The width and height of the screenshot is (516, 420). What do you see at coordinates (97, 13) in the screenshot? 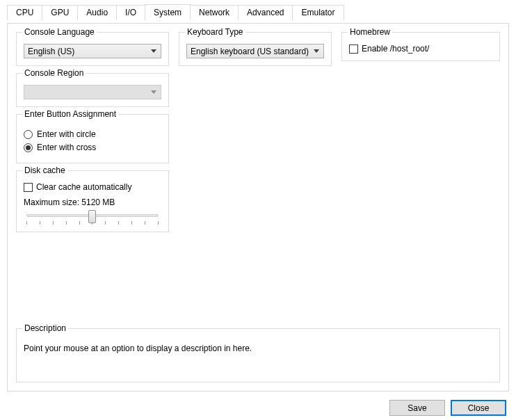
I see `tab-audio-label: Audio` at bounding box center [97, 13].